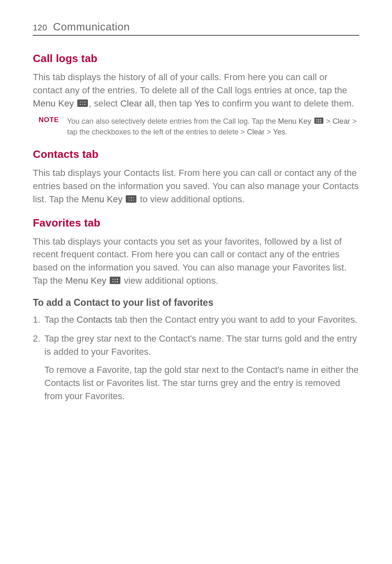 The height and width of the screenshot is (564, 392). I want to click on sub-heading-add-favorite: To add a Contact to your list of favorit…, so click(196, 303).